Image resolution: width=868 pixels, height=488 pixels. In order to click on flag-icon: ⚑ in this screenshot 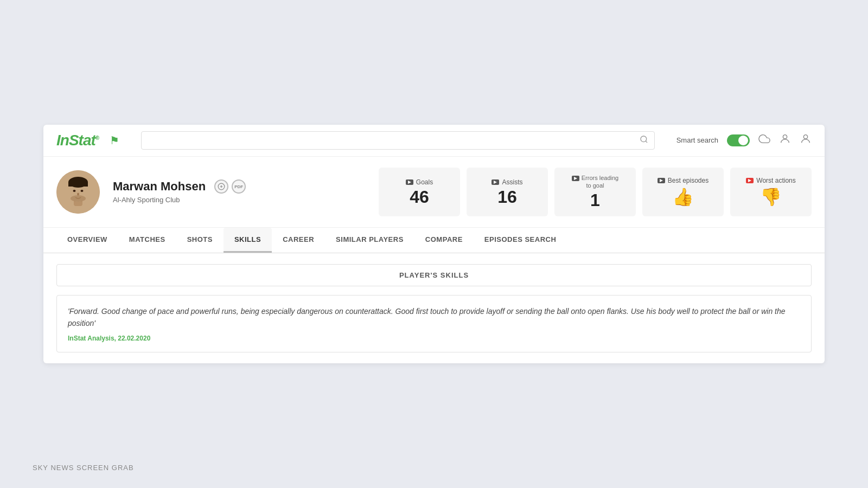, I will do `click(114, 140)`.